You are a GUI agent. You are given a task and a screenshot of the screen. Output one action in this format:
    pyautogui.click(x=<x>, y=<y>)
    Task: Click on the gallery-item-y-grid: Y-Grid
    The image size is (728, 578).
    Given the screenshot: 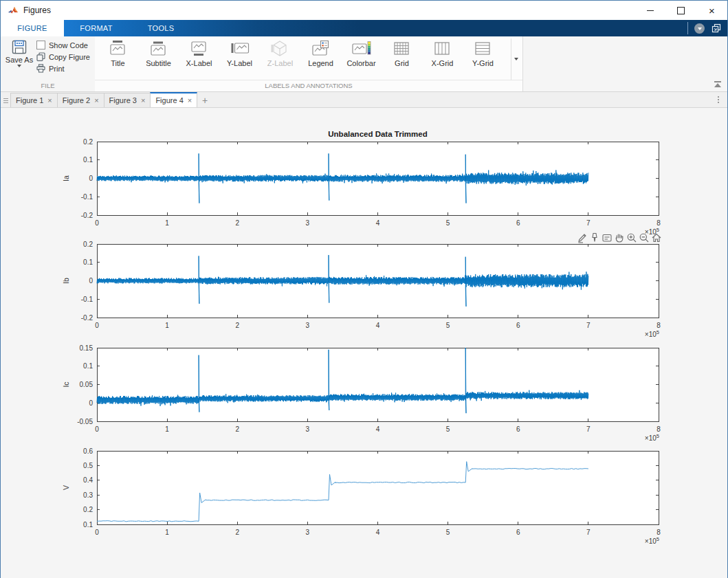 What is the action you would take?
    pyautogui.click(x=483, y=53)
    